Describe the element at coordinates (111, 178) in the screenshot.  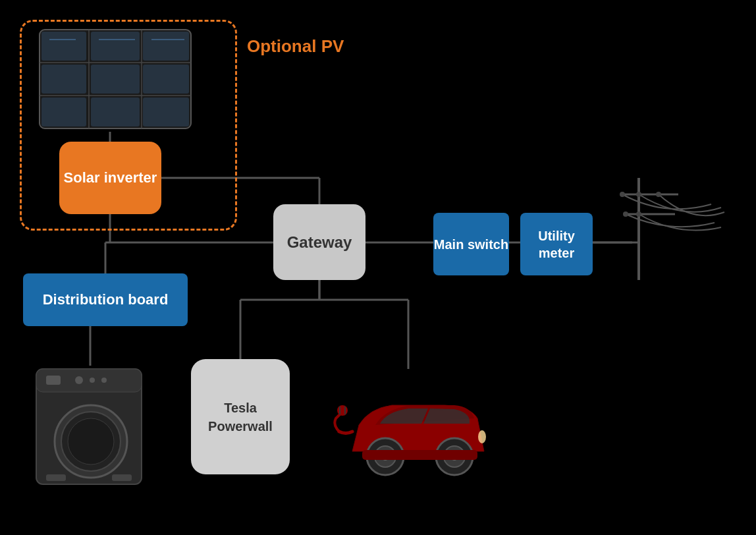
I see `solar-inverter-label: Solar inverter` at that location.